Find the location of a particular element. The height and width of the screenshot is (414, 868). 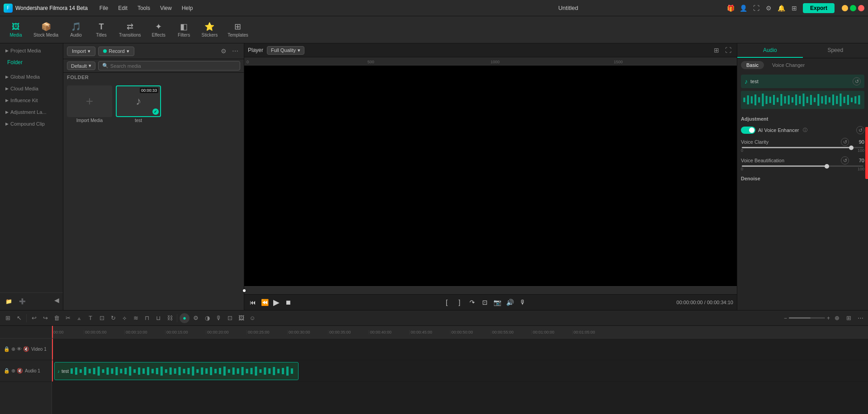

search-box: 🔍 is located at coordinates (169, 66).